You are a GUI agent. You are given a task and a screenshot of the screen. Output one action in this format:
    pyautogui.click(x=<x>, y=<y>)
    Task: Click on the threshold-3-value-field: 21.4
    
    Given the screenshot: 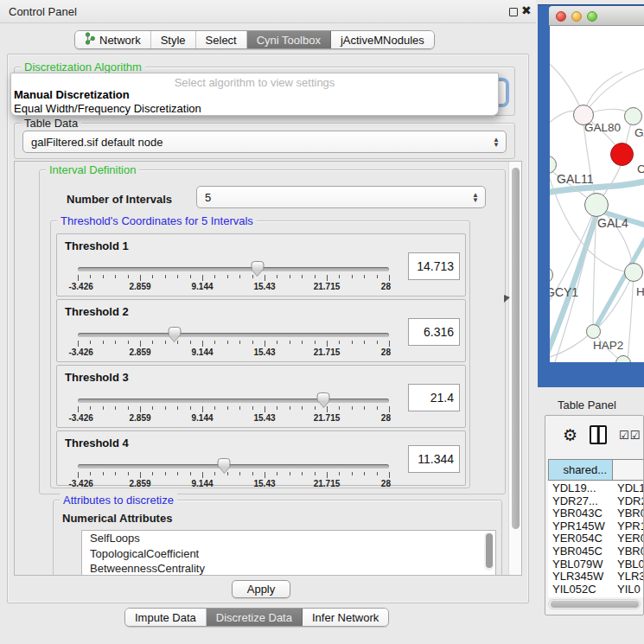 What is the action you would take?
    pyautogui.click(x=434, y=398)
    